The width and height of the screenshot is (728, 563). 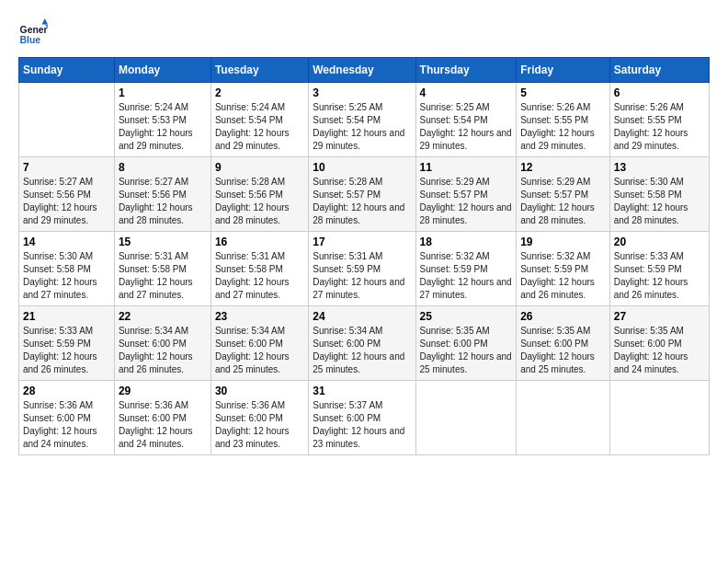 What do you see at coordinates (66, 391) in the screenshot?
I see `day-number: 28` at bounding box center [66, 391].